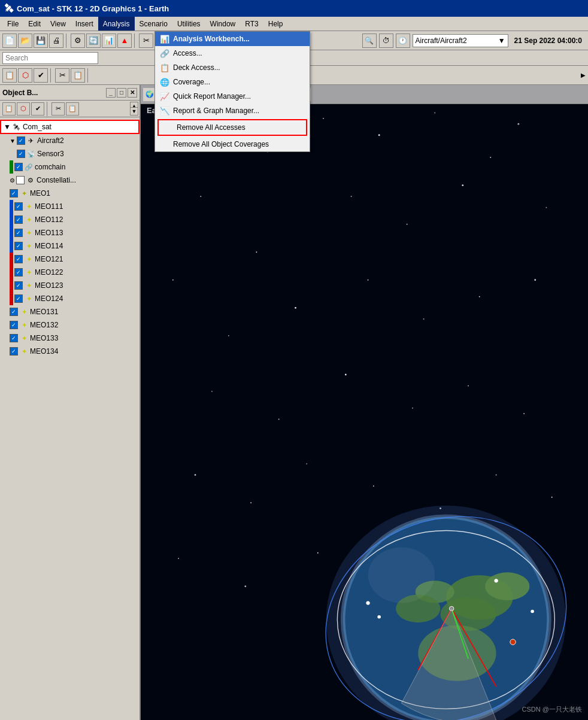  I want to click on app-icon: 🛰, so click(9, 8).